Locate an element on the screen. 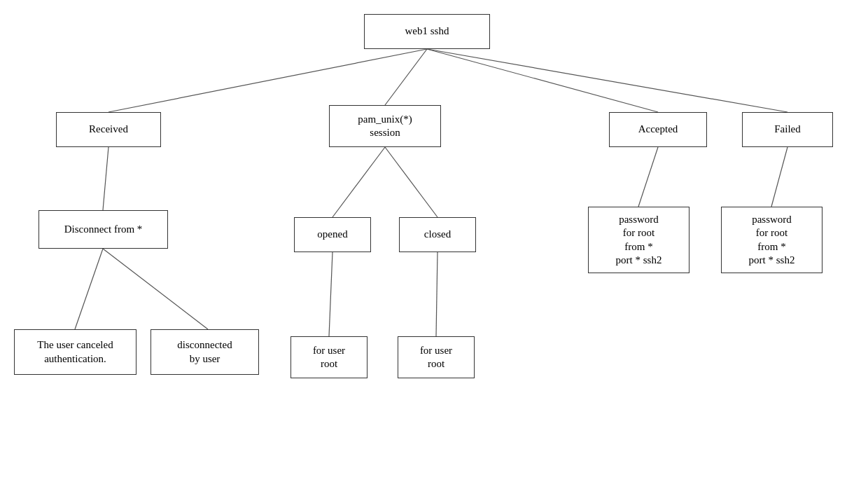 Image resolution: width=868 pixels, height=489 pixels. user-canceled-node: The user canceled authentication. is located at coordinates (76, 352).